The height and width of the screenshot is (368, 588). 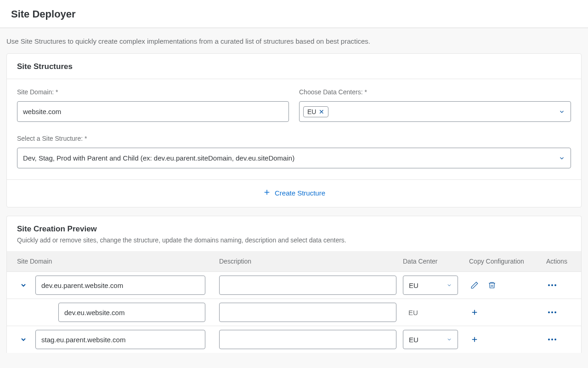 I want to click on close-icon: ✕, so click(x=322, y=112).